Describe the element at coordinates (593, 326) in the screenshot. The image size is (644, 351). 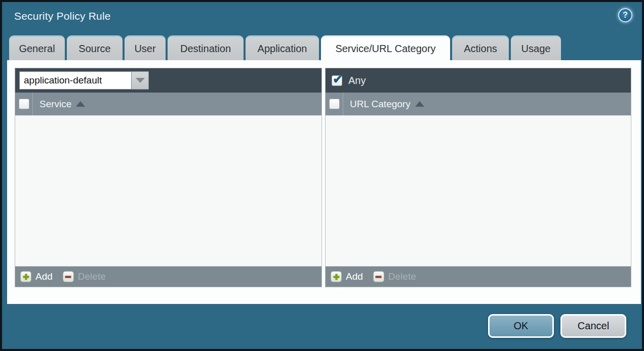
I see `cancel-button: Cancel` at that location.